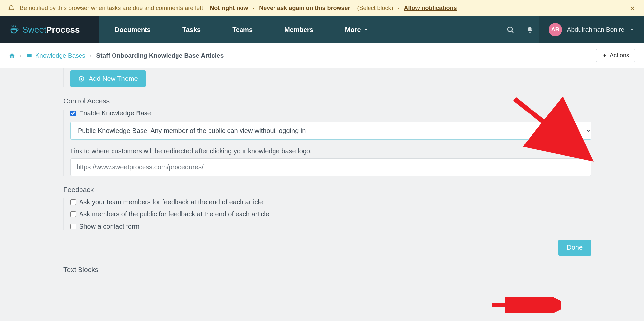 The height and width of the screenshot is (321, 644). I want to click on breadcrumb-current: Staff Onboarding Knowledge Base Articles, so click(160, 56).